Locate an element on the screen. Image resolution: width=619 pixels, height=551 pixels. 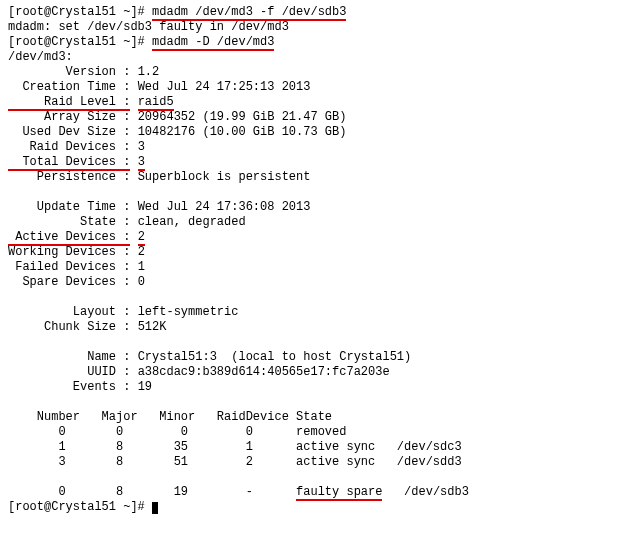
table-row: 0 0 0 0 removed is located at coordinates (310, 432).